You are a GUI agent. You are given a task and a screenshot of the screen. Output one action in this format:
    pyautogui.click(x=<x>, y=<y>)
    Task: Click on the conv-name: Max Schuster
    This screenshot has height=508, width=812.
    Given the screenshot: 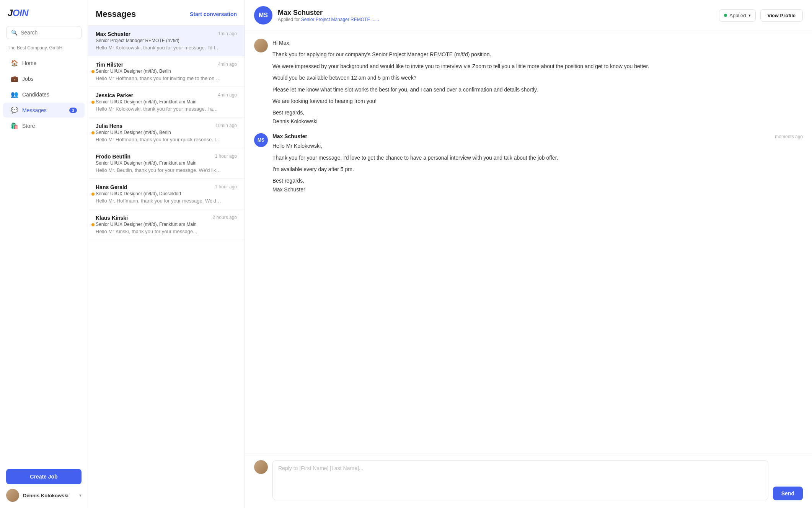 What is the action you would take?
    pyautogui.click(x=113, y=34)
    